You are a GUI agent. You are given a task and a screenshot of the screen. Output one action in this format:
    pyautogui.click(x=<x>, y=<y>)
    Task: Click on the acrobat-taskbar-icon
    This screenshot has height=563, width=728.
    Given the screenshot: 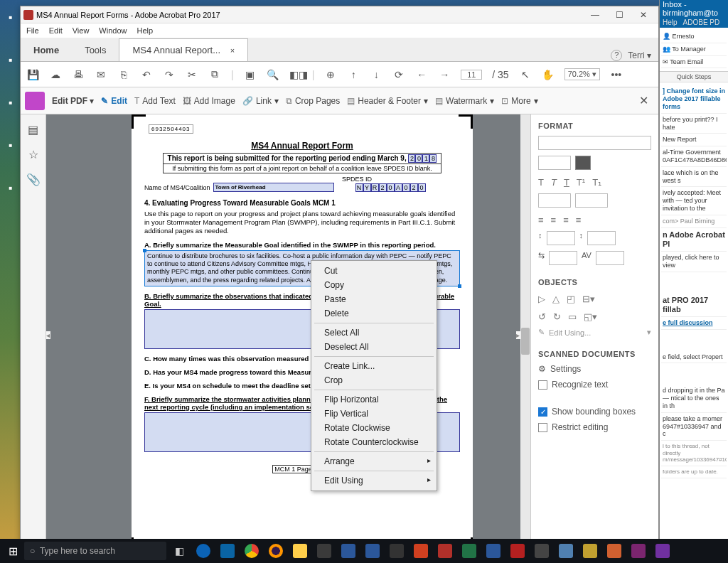 What is the action you would take?
    pyautogui.click(x=445, y=551)
    